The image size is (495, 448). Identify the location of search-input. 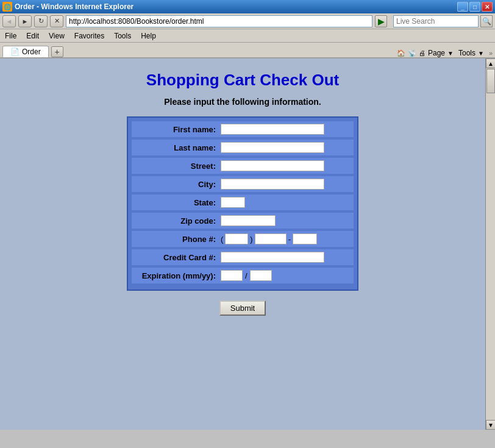
(436, 21).